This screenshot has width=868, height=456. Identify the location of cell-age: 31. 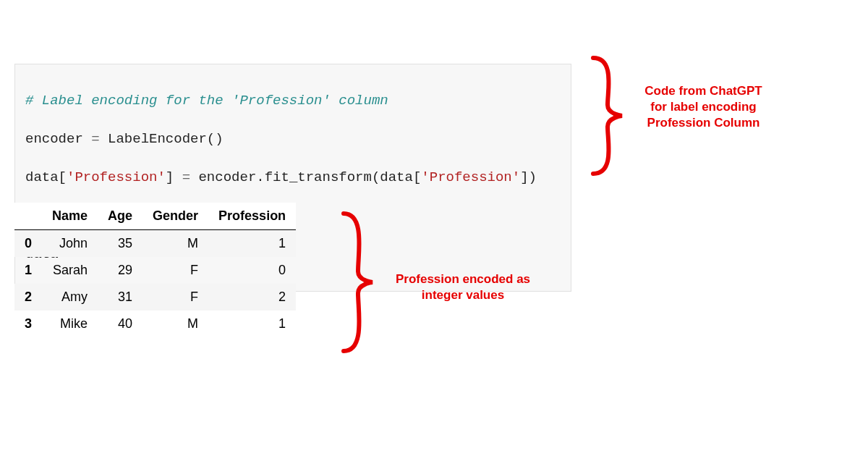
(120, 297).